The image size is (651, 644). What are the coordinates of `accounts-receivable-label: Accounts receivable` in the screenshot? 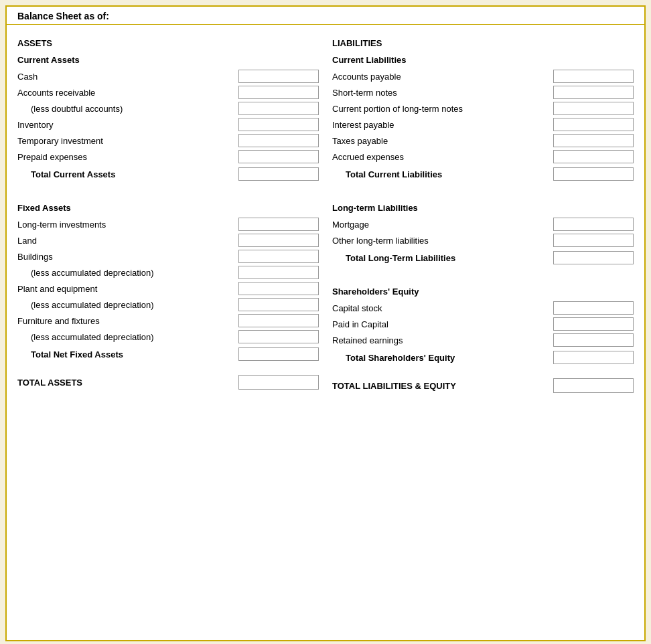 It's located at (128, 92).